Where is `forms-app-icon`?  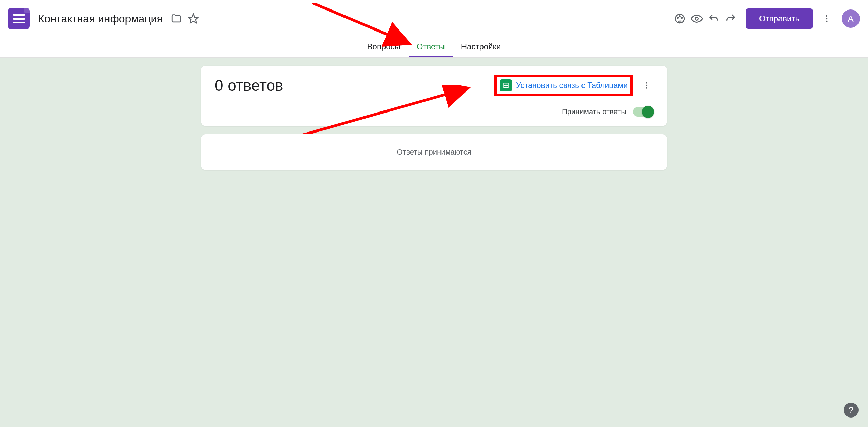
forms-app-icon is located at coordinates (19, 19).